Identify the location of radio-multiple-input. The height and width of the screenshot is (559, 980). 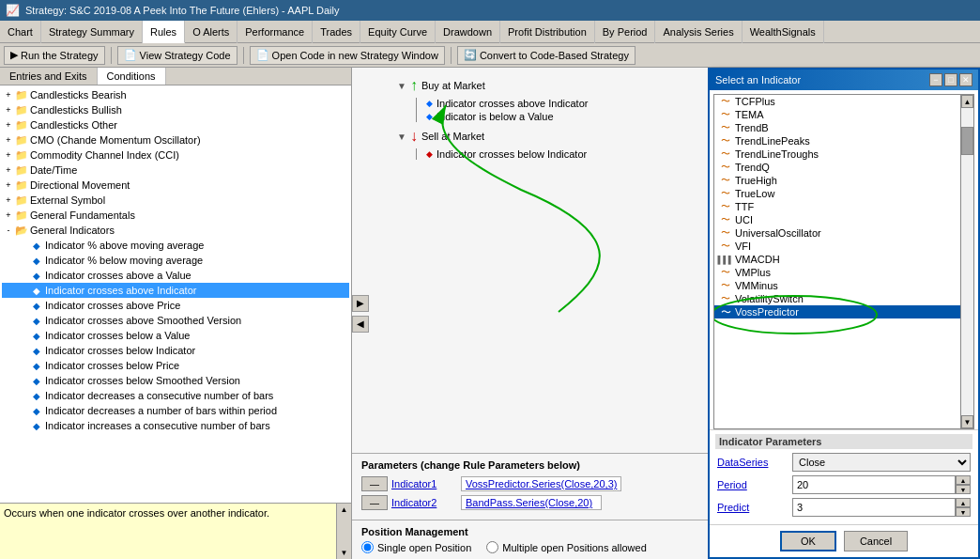
(492, 547).